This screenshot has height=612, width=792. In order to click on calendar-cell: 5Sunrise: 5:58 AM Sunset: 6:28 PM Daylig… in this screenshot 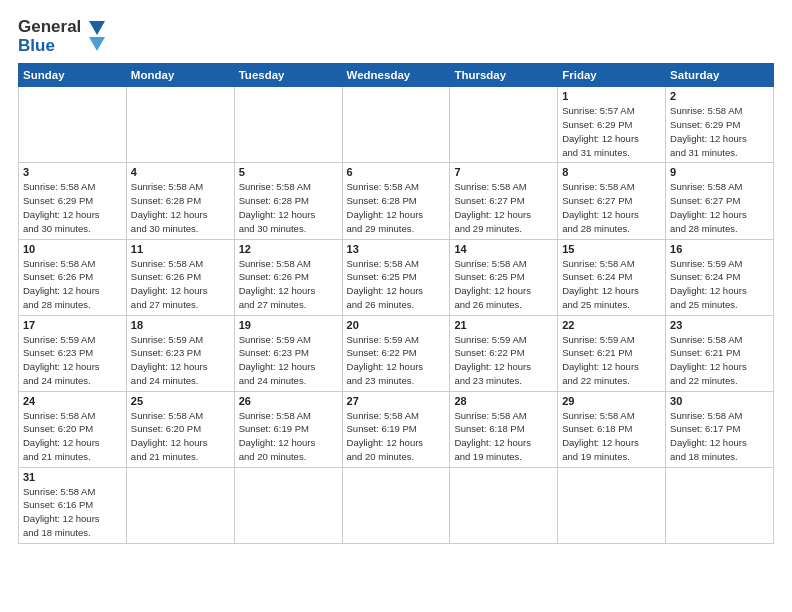, I will do `click(288, 201)`.